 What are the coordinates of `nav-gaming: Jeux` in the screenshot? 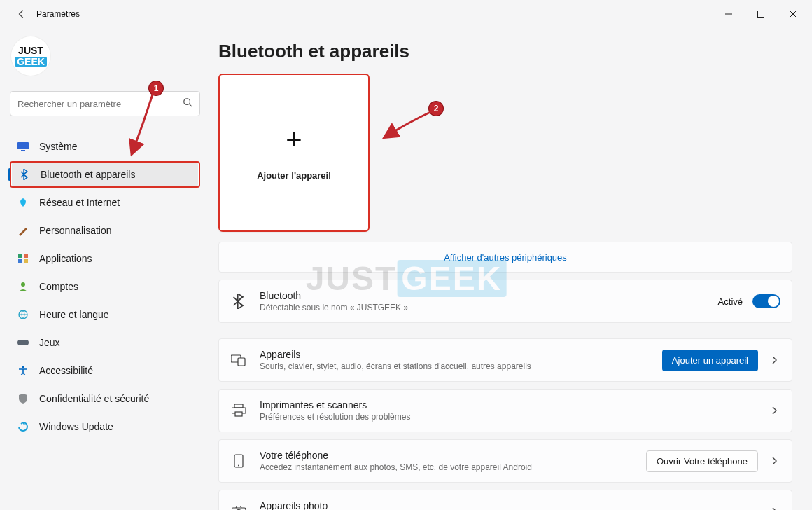 It's located at (105, 343).